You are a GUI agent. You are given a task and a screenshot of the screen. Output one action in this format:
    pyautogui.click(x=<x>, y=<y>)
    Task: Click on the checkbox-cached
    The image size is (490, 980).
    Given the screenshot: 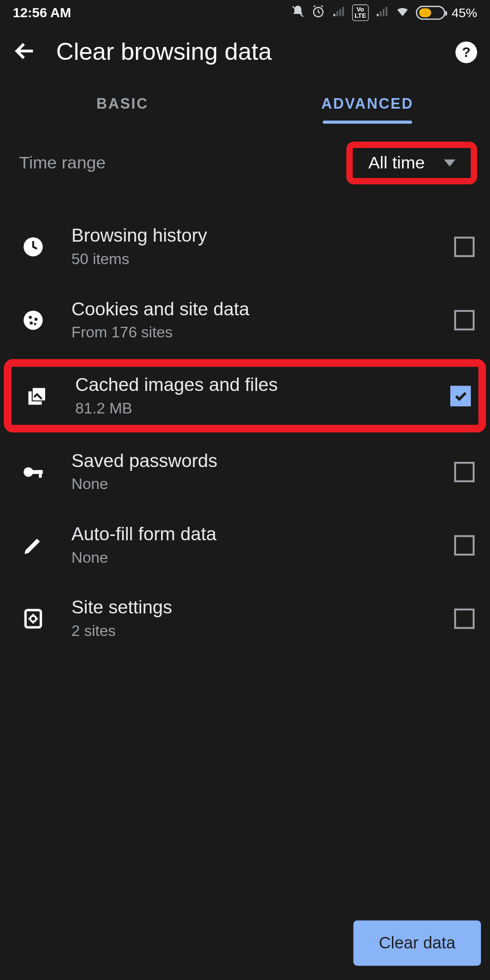 What is the action you would take?
    pyautogui.click(x=460, y=396)
    